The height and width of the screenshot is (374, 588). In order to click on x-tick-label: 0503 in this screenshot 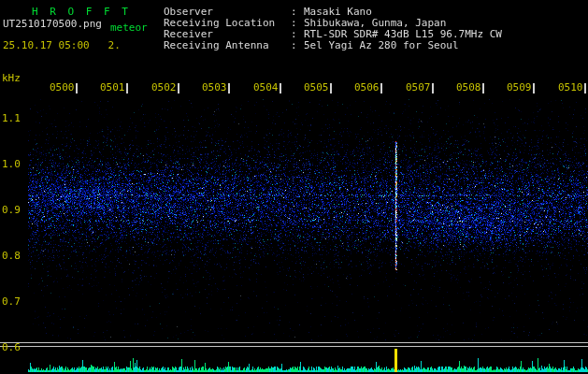, I will do `click(215, 88)`.